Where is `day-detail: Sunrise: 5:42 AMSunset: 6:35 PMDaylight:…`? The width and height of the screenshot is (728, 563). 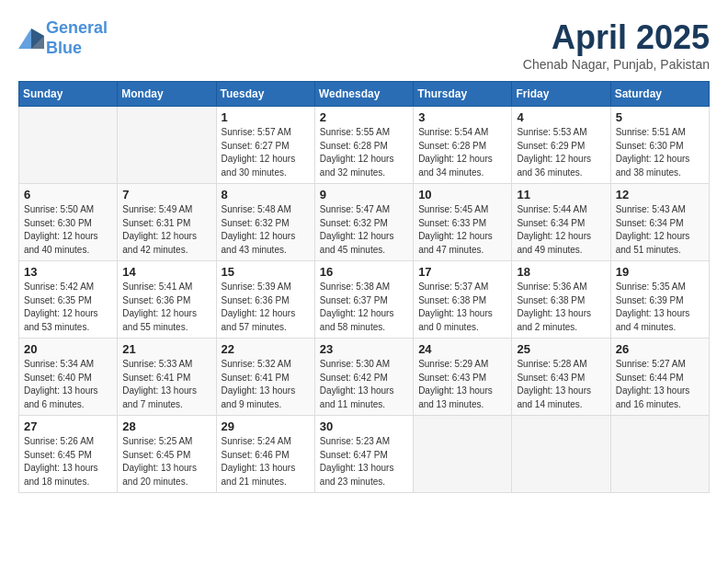
day-detail: Sunrise: 5:42 AMSunset: 6:35 PMDaylight:… is located at coordinates (68, 307).